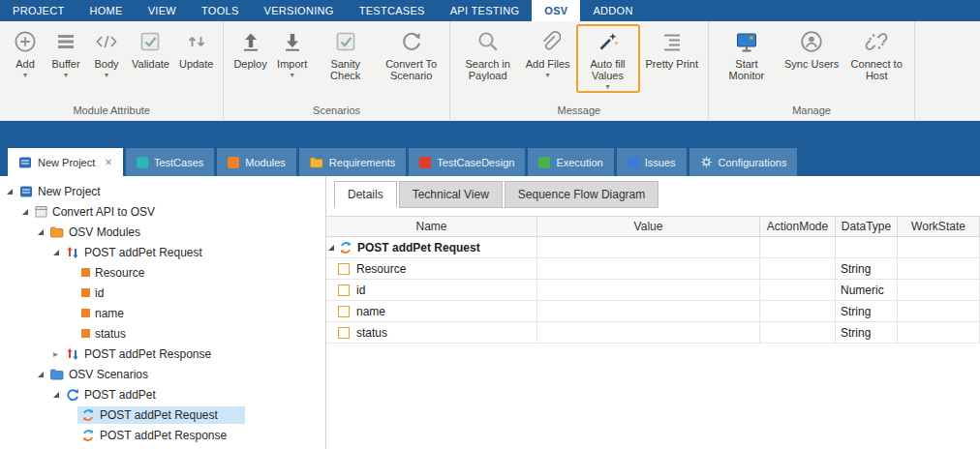  Describe the element at coordinates (346, 52) in the screenshot. I see `sanity-check-button: Sanity Check` at that location.